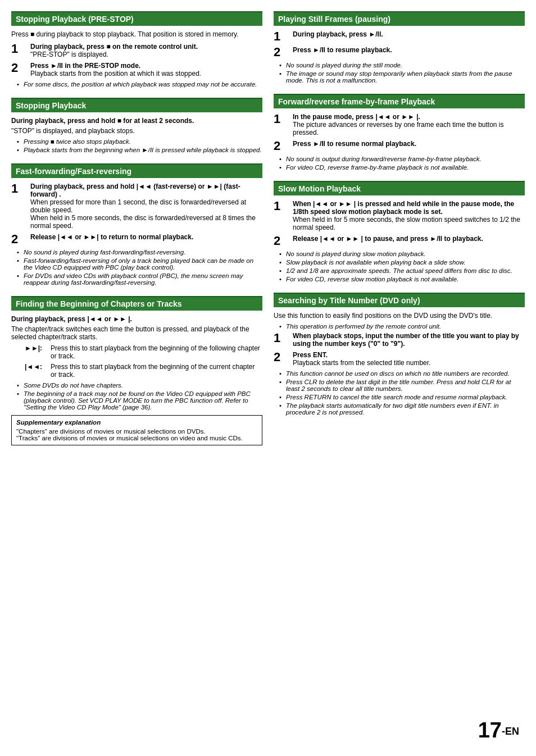 This screenshot has width=536, height=756. Describe the element at coordinates (281, 338) in the screenshot. I see `title-step-num-1: 1` at that location.